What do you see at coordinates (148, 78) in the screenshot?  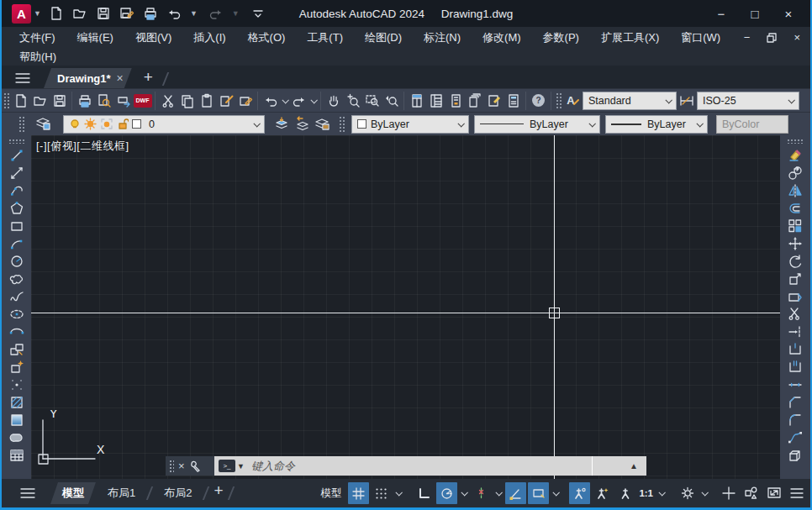 I see `new-drawing-tab-button: +` at bounding box center [148, 78].